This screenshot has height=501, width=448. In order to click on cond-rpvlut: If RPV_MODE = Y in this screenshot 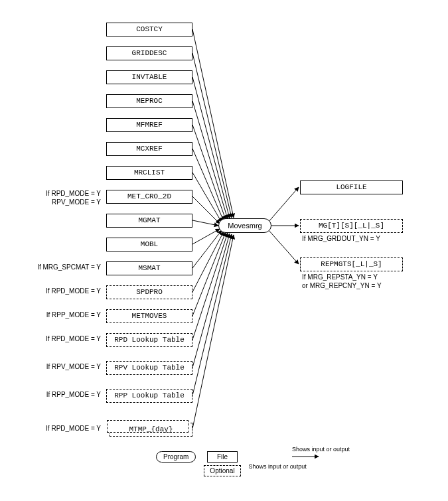, I will do `click(60, 368)`.